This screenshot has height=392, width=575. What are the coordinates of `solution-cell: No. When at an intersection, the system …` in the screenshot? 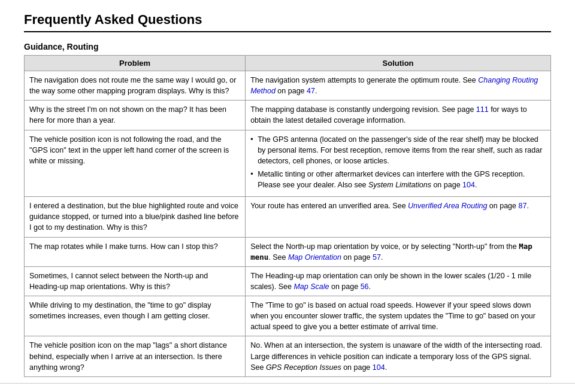 It's located at (398, 357).